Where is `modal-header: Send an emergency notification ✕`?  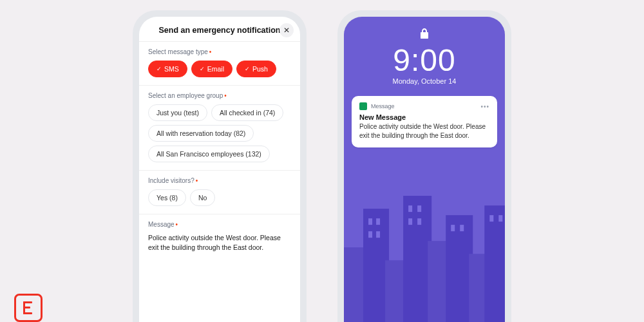 modal-header: Send an emergency notification ✕ is located at coordinates (220, 30).